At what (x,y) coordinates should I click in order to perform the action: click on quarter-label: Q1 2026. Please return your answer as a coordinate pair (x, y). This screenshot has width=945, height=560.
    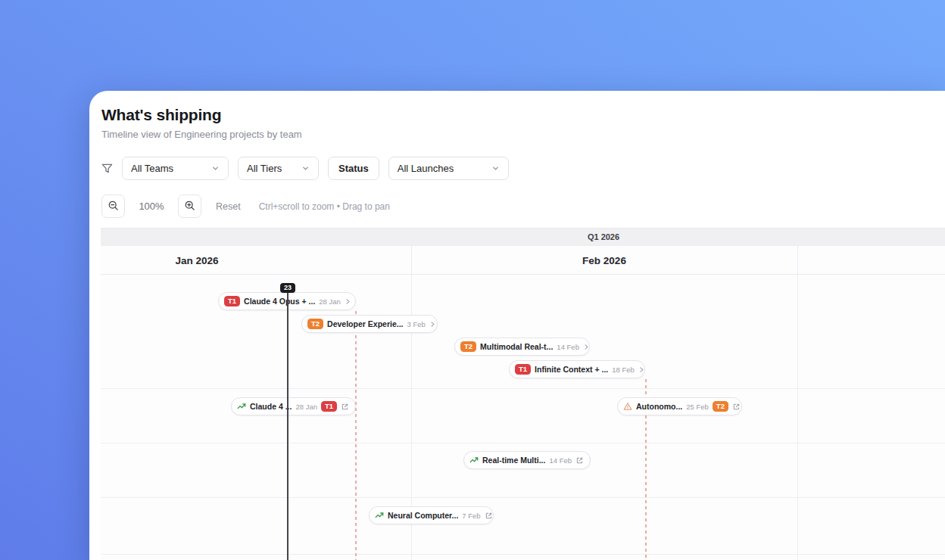
    Looking at the image, I should click on (603, 237).